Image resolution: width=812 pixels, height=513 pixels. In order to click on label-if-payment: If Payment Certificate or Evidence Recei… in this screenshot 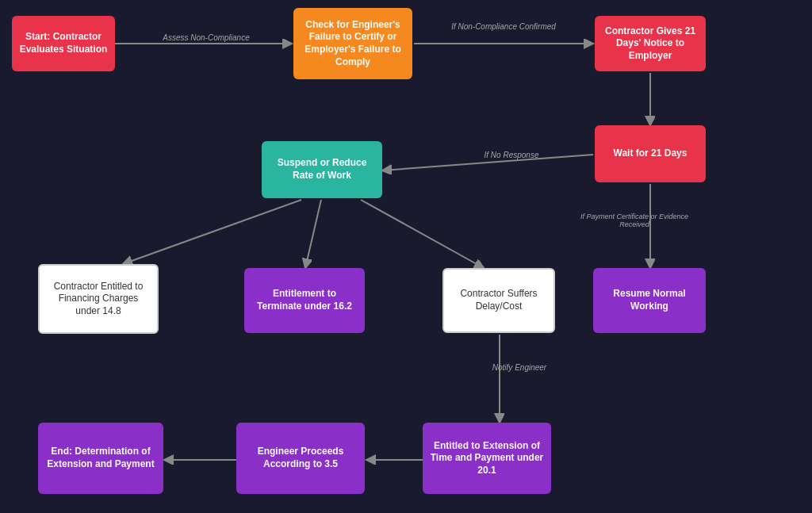, I will do `click(634, 220)`.